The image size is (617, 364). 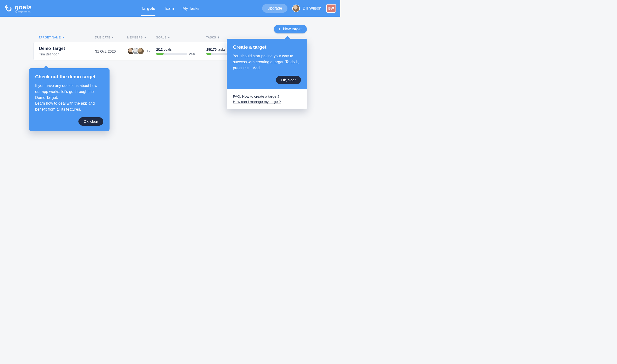 What do you see at coordinates (169, 8) in the screenshot?
I see `nav-team: Team` at bounding box center [169, 8].